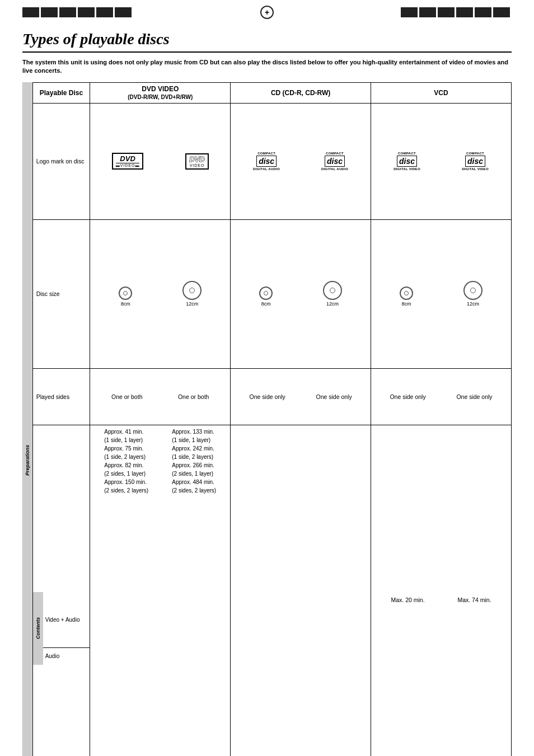 This screenshot has height=756, width=534. I want to click on header-vcd: VCD, so click(441, 93).